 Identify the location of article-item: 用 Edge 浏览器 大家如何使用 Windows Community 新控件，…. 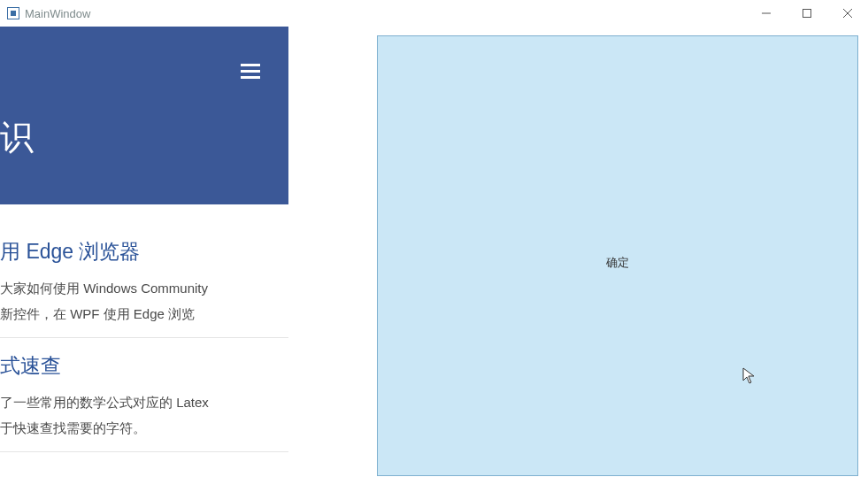
(144, 274).